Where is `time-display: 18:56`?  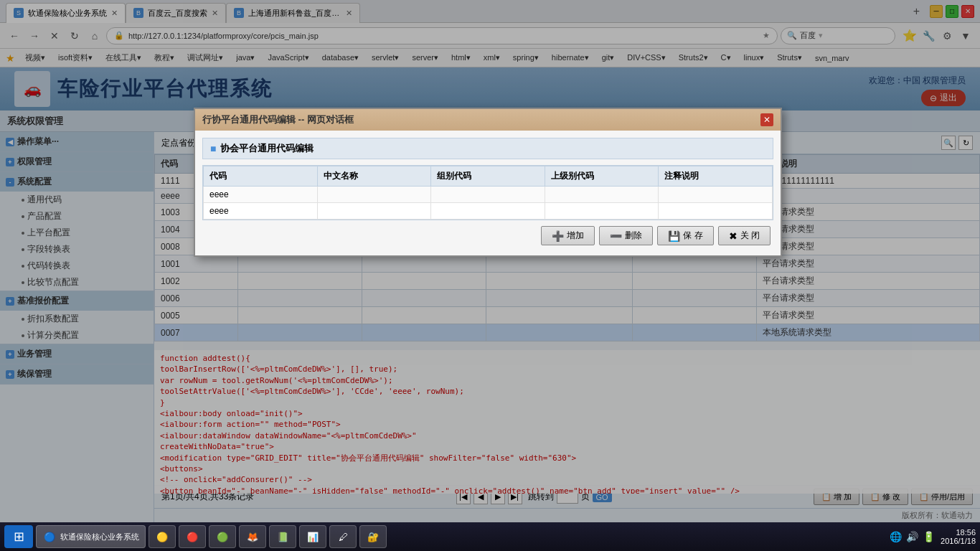
time-display: 18:56 is located at coordinates (958, 532).